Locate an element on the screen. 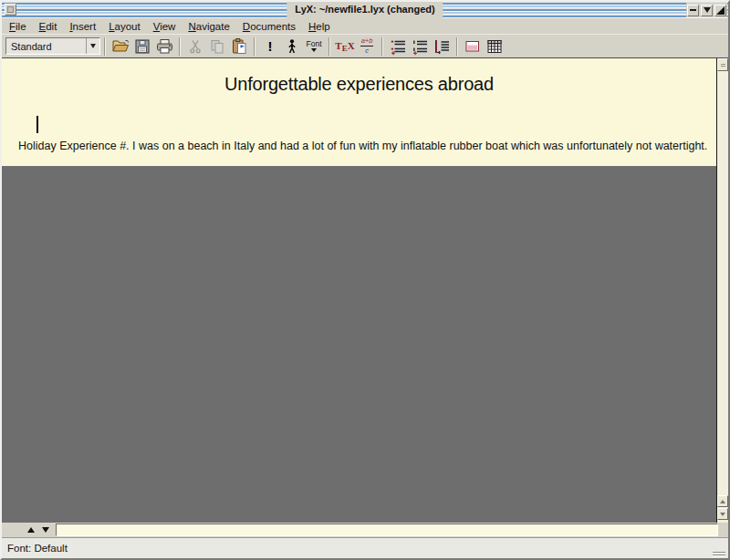  shade-icon is located at coordinates (707, 10).